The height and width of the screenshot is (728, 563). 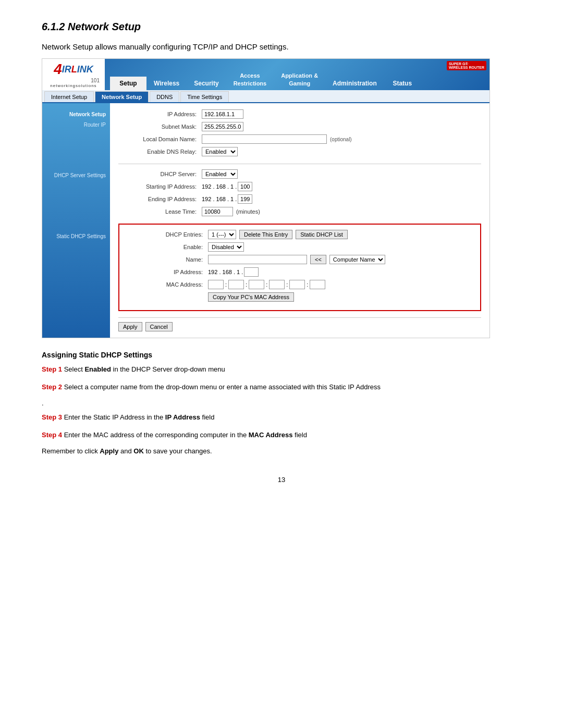 What do you see at coordinates (300, 212) in the screenshot?
I see `lease-time-row: Lease Time: (minutes)` at bounding box center [300, 212].